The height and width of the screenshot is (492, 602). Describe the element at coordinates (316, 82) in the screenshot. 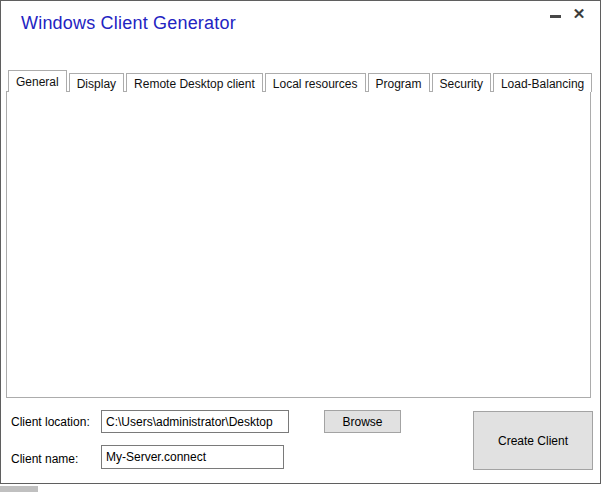

I see `tab-local-resources: Local resources` at that location.